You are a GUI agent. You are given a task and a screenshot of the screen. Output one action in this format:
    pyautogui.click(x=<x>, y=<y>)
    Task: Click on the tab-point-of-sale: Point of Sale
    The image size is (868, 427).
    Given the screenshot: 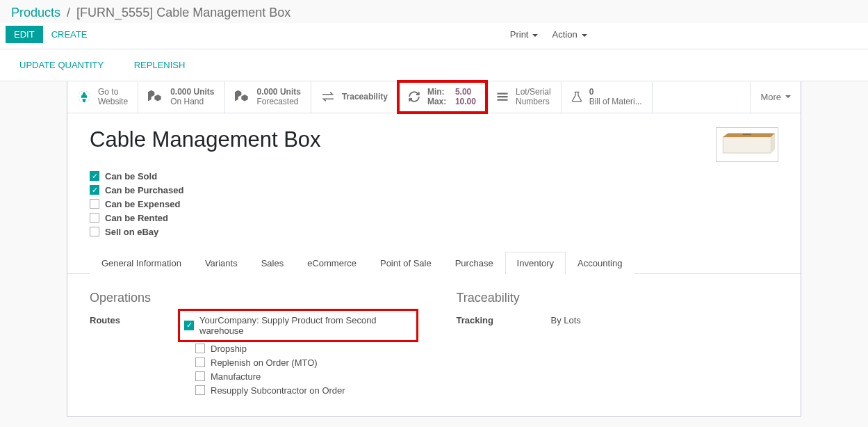 What is the action you would take?
    pyautogui.click(x=406, y=263)
    